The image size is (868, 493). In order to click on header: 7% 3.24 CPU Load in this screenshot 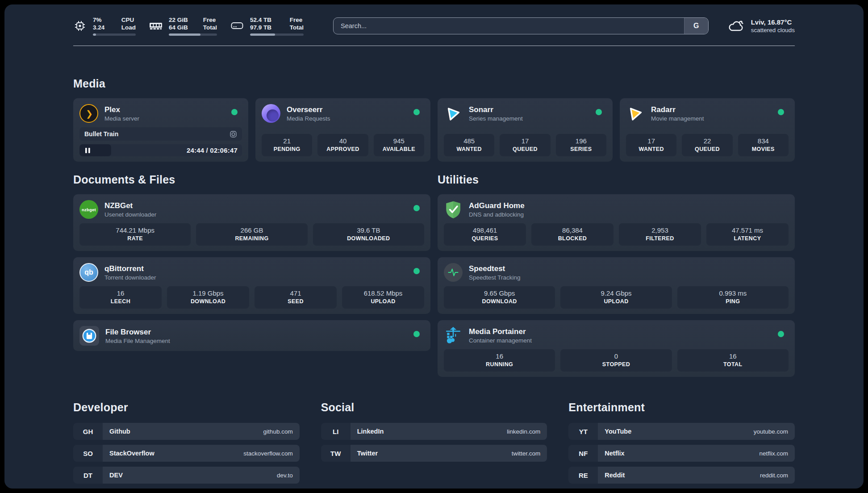, I will do `click(434, 26)`.